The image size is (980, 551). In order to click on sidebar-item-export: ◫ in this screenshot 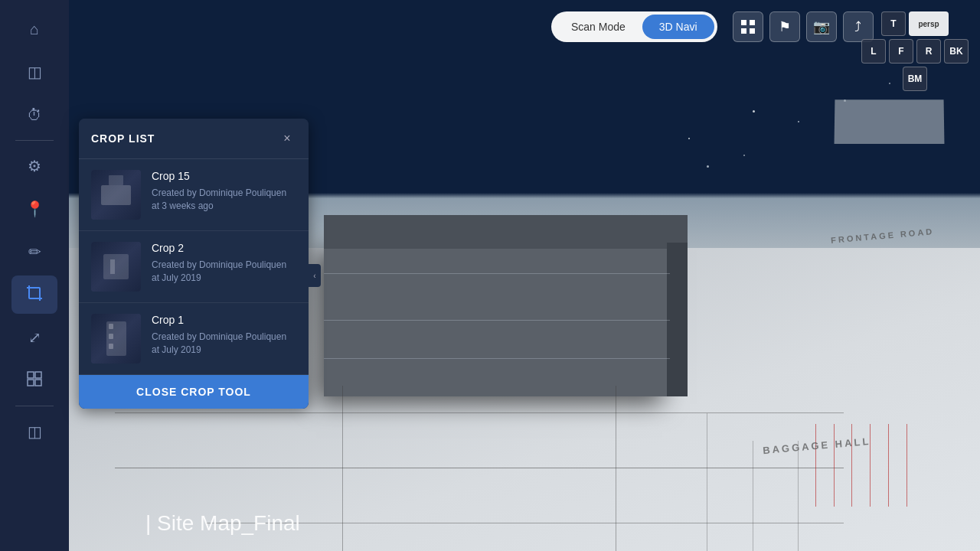, I will do `click(34, 432)`.